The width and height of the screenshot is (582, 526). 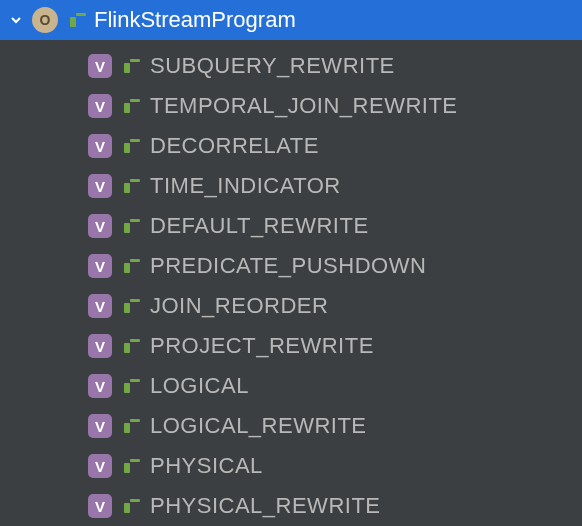 What do you see at coordinates (16, 20) in the screenshot?
I see `chevron-down-icon` at bounding box center [16, 20].